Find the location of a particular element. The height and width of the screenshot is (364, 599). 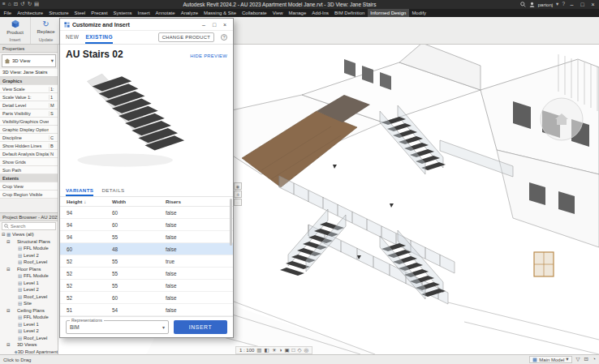

variant-row: 52 60 false is located at coordinates (146, 298).